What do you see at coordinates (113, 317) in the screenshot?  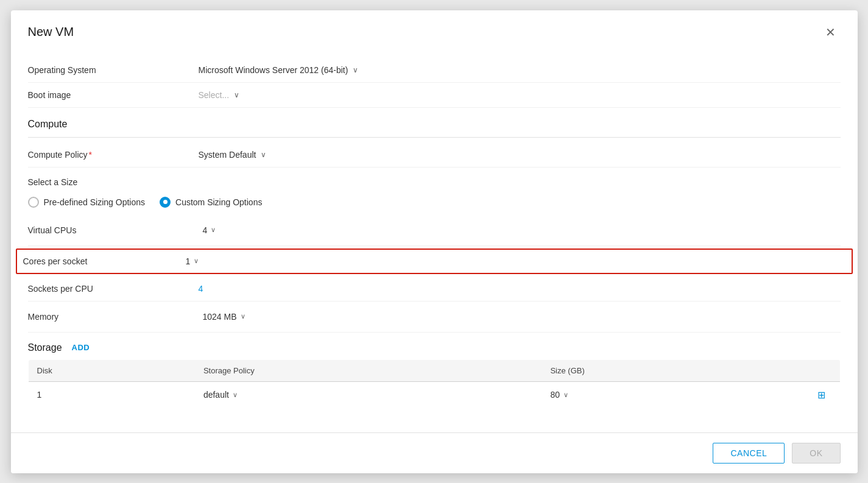 I see `memory-label: Memory` at bounding box center [113, 317].